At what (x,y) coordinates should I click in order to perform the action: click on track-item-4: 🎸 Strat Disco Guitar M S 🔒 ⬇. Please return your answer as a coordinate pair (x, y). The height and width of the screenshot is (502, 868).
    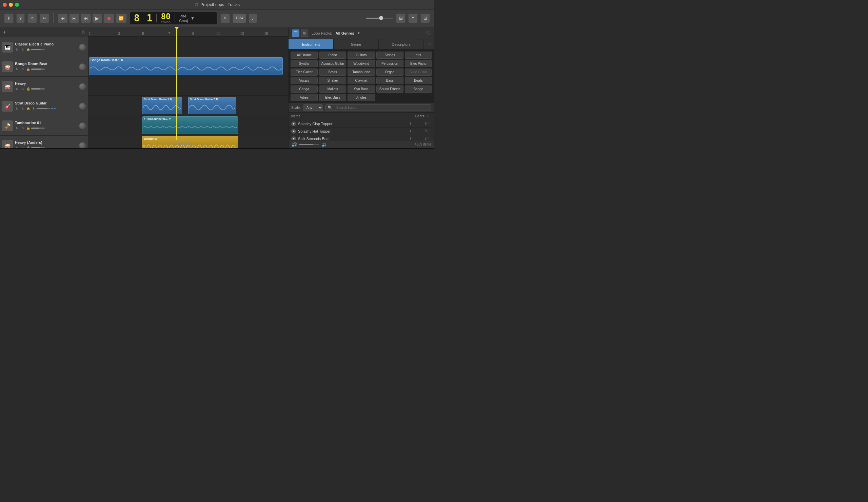
    Looking at the image, I should click on (44, 106).